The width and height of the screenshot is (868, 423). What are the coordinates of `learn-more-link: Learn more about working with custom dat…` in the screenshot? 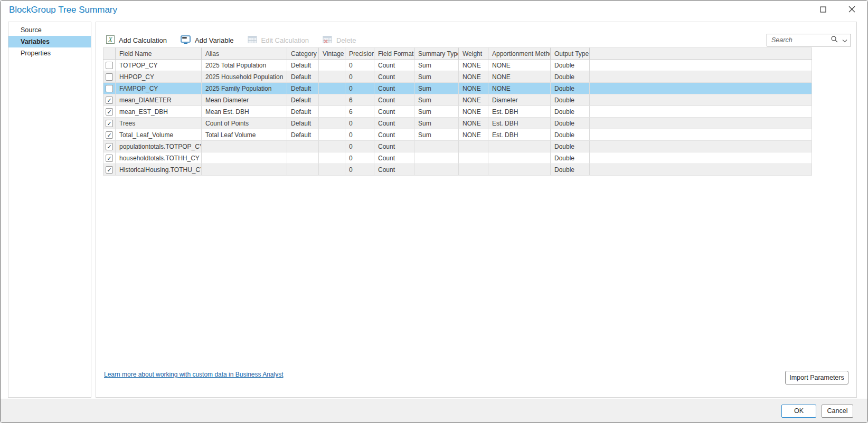 It's located at (194, 374).